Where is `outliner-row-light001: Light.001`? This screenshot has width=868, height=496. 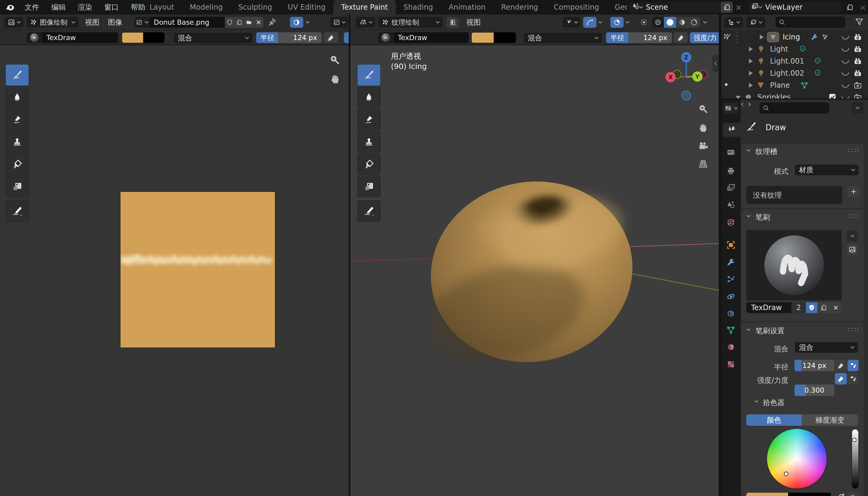 outliner-row-light001: Light.001 is located at coordinates (794, 61).